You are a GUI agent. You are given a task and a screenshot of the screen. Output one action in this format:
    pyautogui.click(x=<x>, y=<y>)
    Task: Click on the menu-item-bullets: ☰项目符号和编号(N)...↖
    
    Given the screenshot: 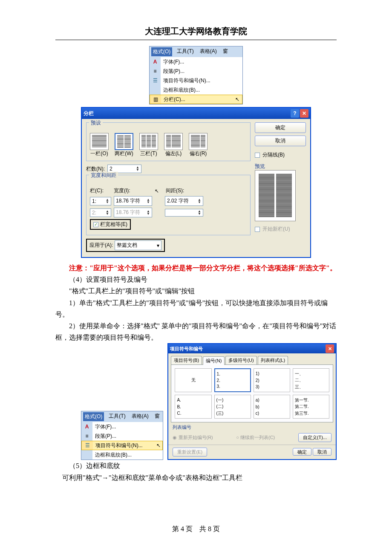 What is the action you would take?
    pyautogui.click(x=122, y=445)
    